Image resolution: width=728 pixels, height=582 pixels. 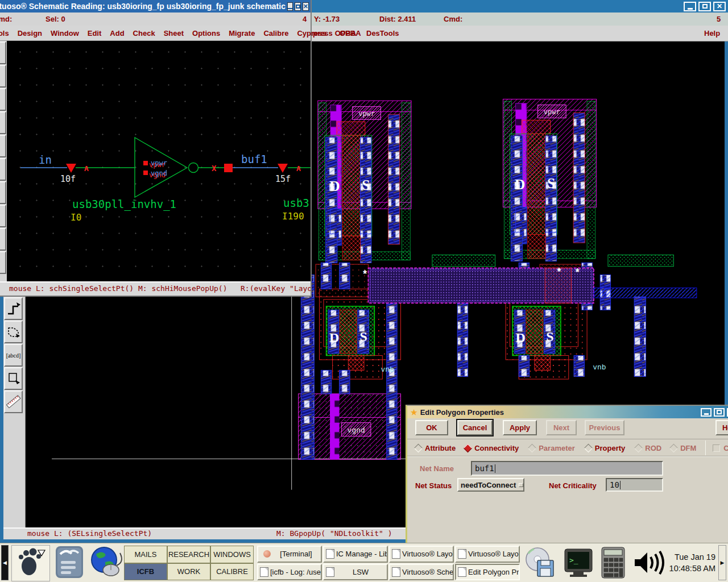 What do you see at coordinates (468, 448) in the screenshot?
I see `radio-diamond-selected-icon` at bounding box center [468, 448].